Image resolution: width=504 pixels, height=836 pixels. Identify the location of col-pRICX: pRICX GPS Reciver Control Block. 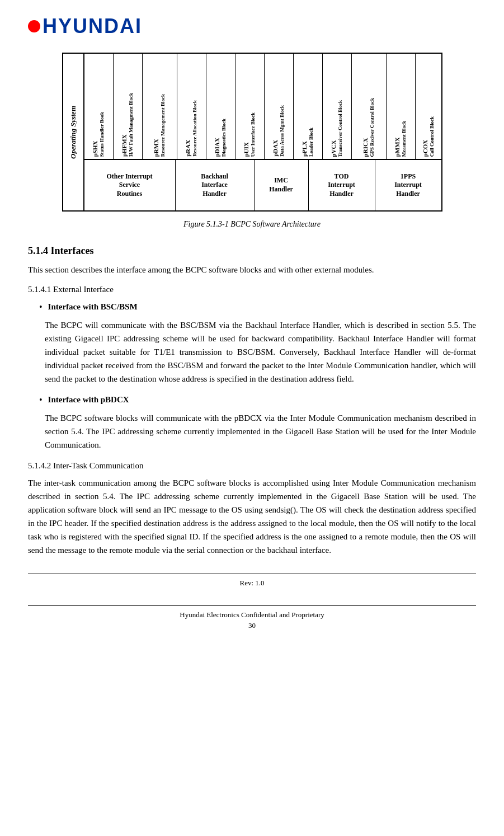
(369, 106).